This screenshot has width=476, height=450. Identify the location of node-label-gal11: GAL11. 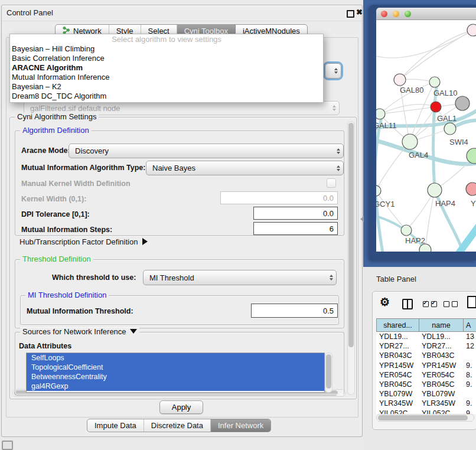
(386, 125).